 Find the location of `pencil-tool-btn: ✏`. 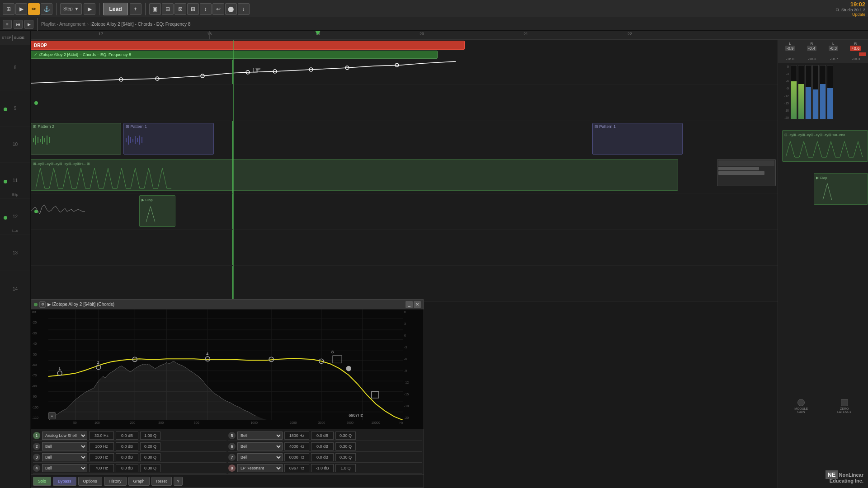

pencil-tool-btn: ✏ is located at coordinates (34, 9).